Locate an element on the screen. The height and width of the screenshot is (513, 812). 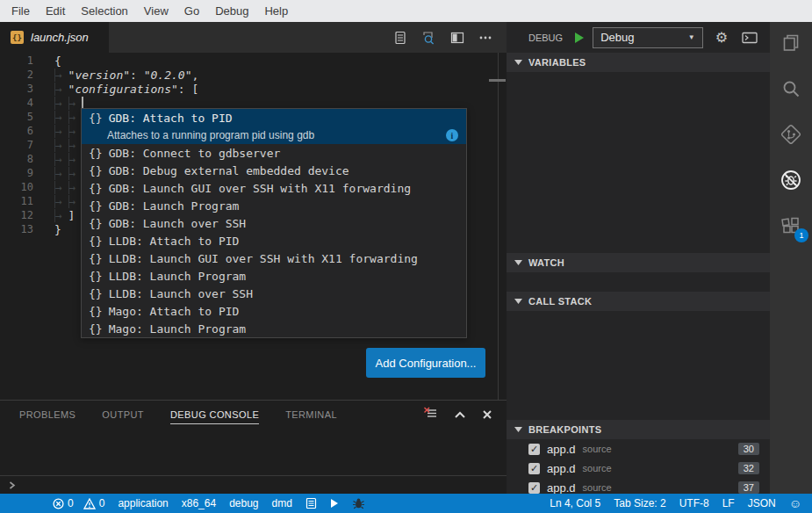
suggest-label: LLDB: Launch over SSH is located at coordinates (181, 293).